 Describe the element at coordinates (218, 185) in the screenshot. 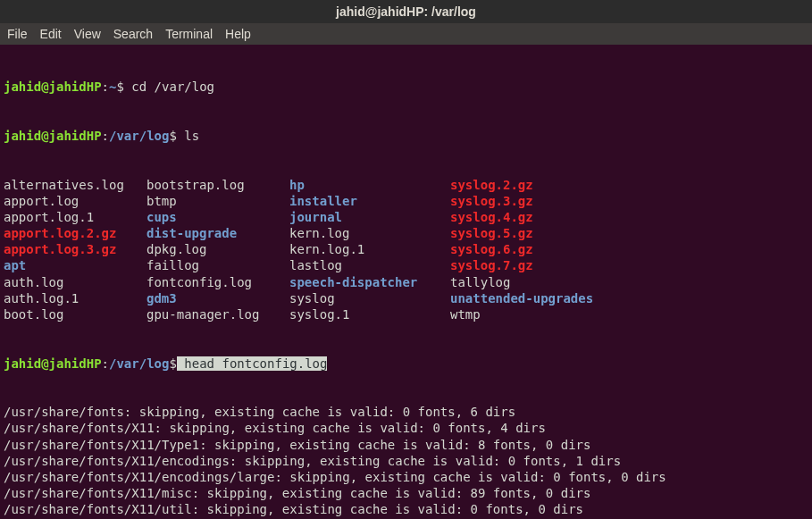

I see `ls-file: bootstrap.log` at that location.